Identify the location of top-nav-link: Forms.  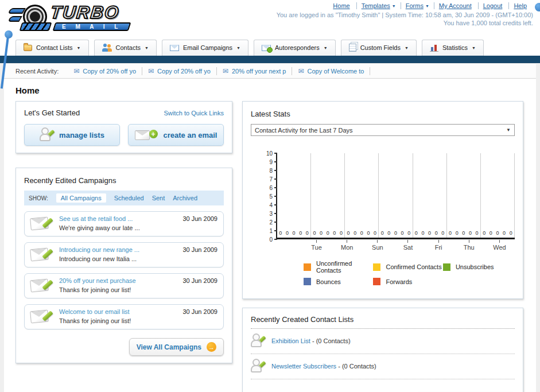
(414, 6).